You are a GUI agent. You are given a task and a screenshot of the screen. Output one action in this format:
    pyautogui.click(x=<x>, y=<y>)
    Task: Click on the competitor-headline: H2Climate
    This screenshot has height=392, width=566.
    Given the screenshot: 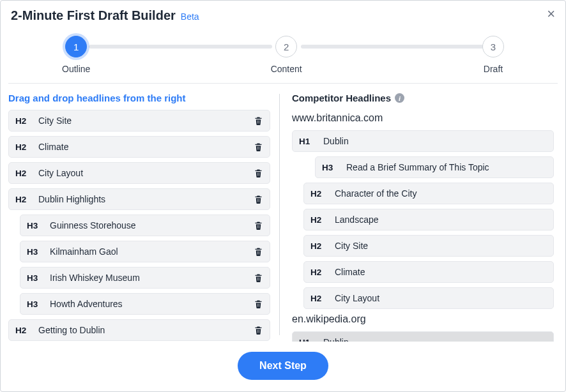 What is the action you would take?
    pyautogui.click(x=429, y=272)
    